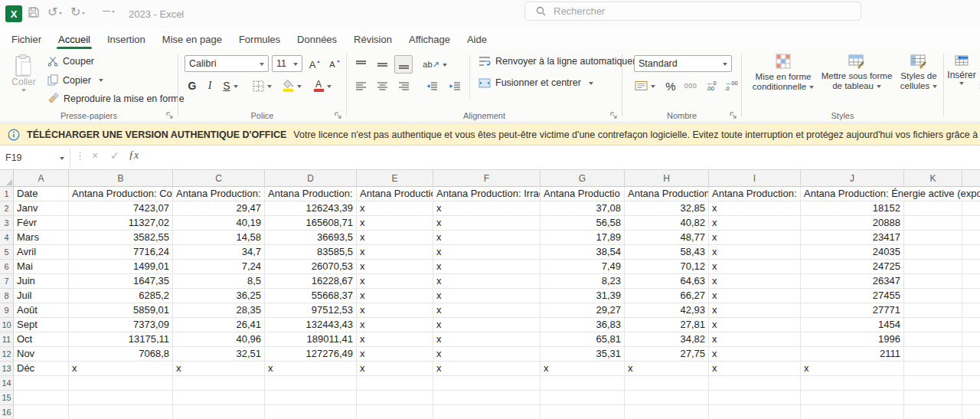 The width and height of the screenshot is (980, 419). I want to click on cell-B14, so click(121, 383).